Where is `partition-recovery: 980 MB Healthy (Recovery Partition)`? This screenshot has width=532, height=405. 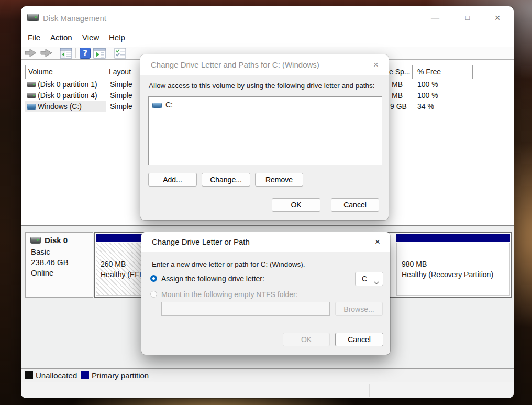
partition-recovery: 980 MB Healthy (Recovery Partition) is located at coordinates (453, 265).